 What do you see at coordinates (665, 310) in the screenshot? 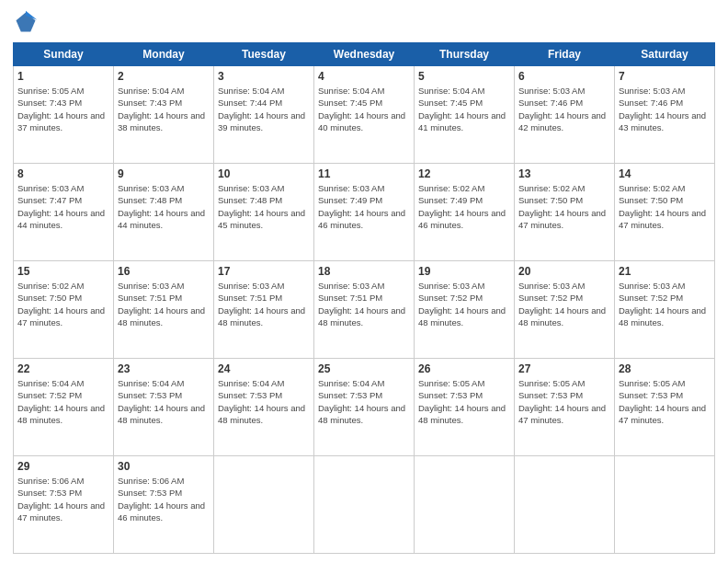
I see `calendar-cell: 21Sunrise: 5:03 AMSunset: 7:52 PMDayligh…` at bounding box center [665, 310].